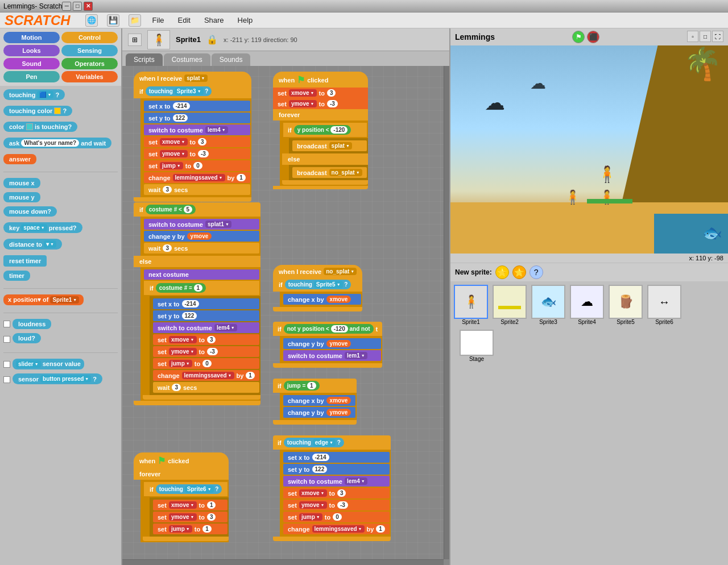 This screenshot has height=565, width=728. I want to click on next-costume: next costume, so click(201, 275).